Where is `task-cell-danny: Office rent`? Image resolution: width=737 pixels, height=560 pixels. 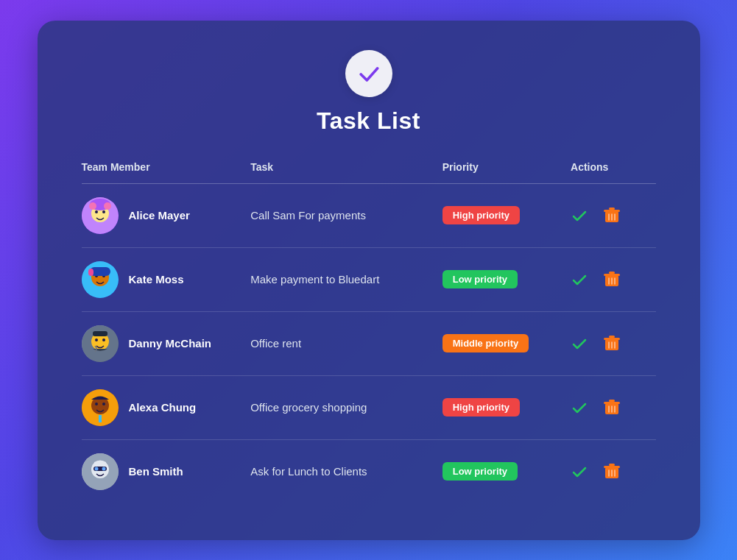 task-cell-danny: Office rent is located at coordinates (346, 343).